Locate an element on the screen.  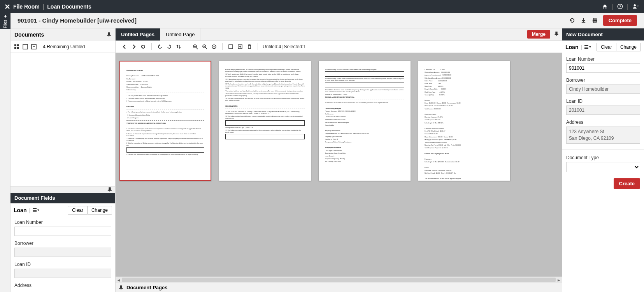
rotate-left-icon is located at coordinates (160, 47).